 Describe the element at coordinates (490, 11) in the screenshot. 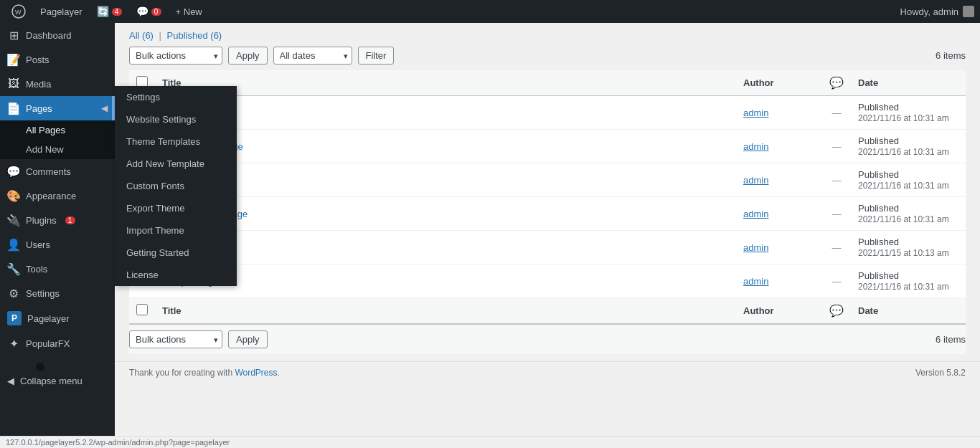

I see `admin-bar: W Pagelayer 🔄 4 💬 0 + New Howdy, admin` at that location.